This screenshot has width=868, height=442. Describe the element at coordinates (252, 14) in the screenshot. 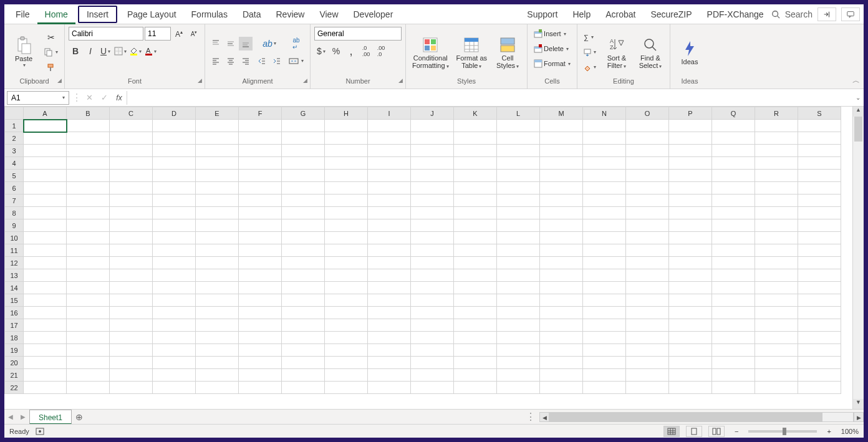

I see `tab-data: Data` at that location.